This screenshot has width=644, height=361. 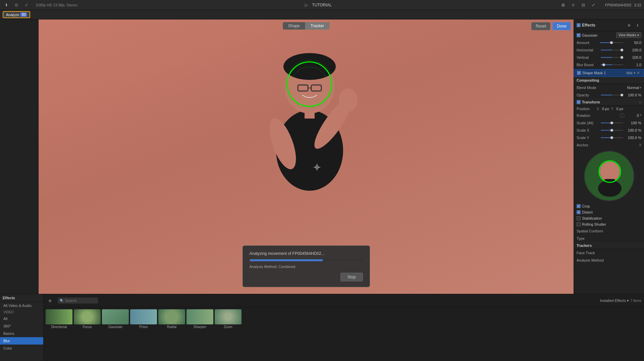 What do you see at coordinates (307, 5) in the screenshot?
I see `tutorial-icon: ▷` at bounding box center [307, 5].